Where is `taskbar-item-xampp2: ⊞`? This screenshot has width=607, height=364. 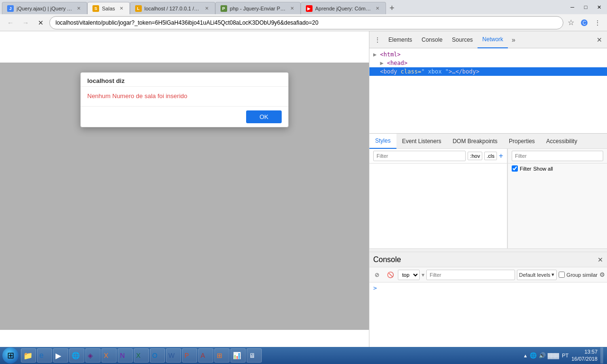 taskbar-item-xampp2: ⊞ is located at coordinates (222, 355).